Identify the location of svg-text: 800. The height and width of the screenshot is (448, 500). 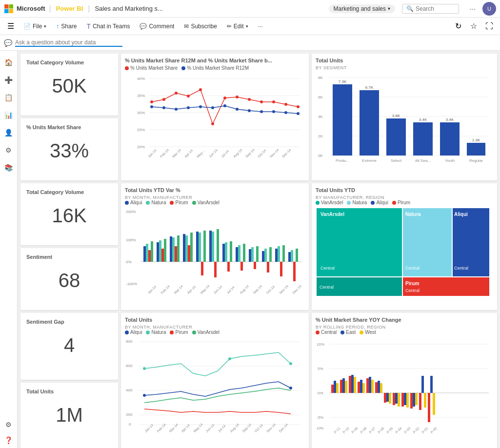
(129, 341).